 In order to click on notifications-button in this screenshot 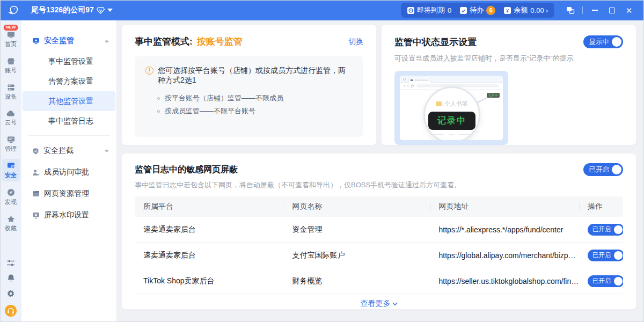, I will do `click(11, 278)`.